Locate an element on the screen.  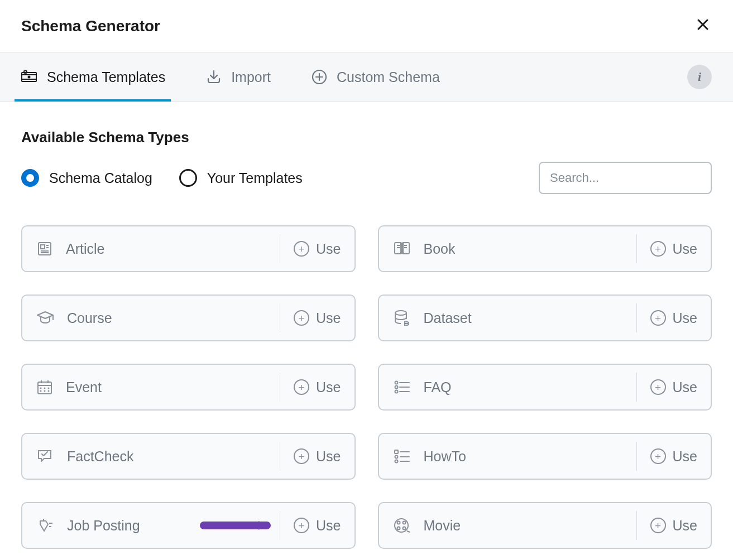
card-body: Book is located at coordinates (508, 249).